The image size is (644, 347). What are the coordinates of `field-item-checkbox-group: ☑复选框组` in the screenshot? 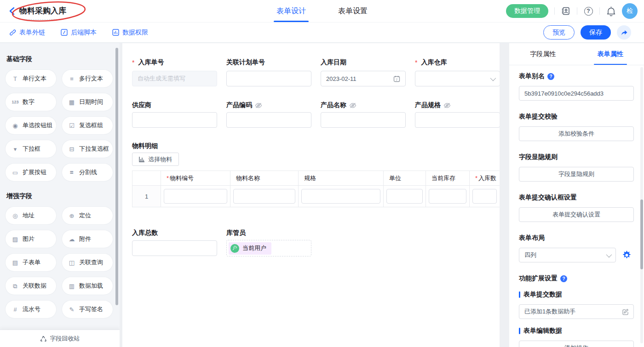 It's located at (87, 125).